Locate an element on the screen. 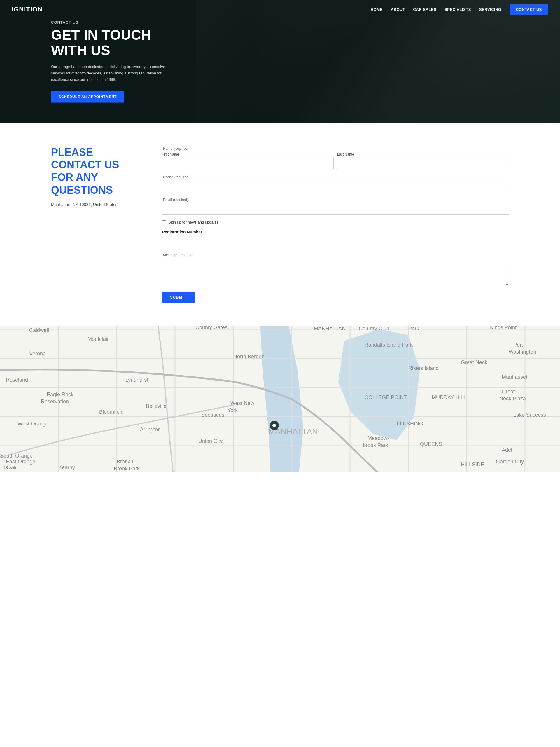 This screenshot has width=560, height=747. name-label: Name(required) is located at coordinates (336, 148).